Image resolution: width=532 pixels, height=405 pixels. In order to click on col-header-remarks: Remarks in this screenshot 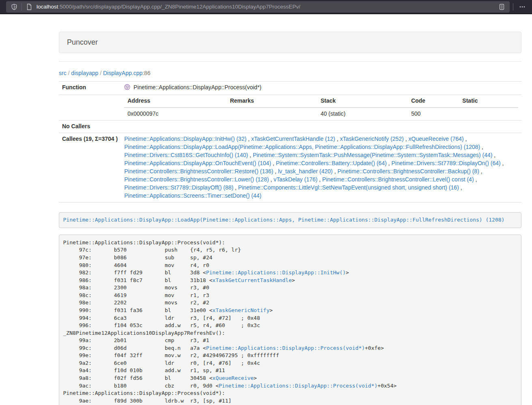, I will do `click(272, 101)`.